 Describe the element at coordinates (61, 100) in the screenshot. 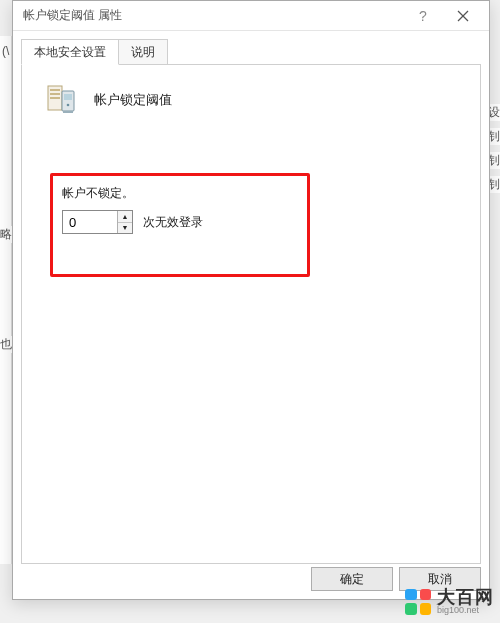

I see `policy-icon` at that location.